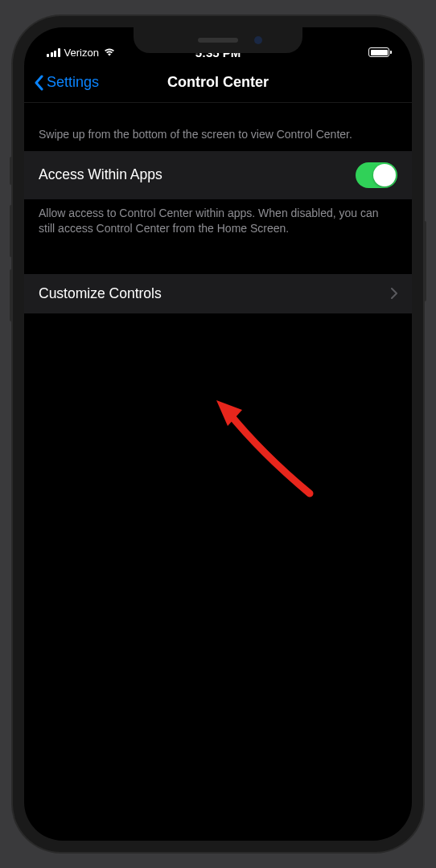 This screenshot has width=436, height=868. Describe the element at coordinates (218, 40) in the screenshot. I see `notch` at that location.